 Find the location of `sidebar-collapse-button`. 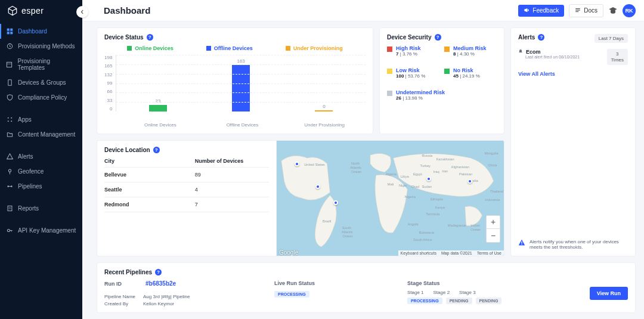

sidebar-collapse-button is located at coordinates (82, 12).